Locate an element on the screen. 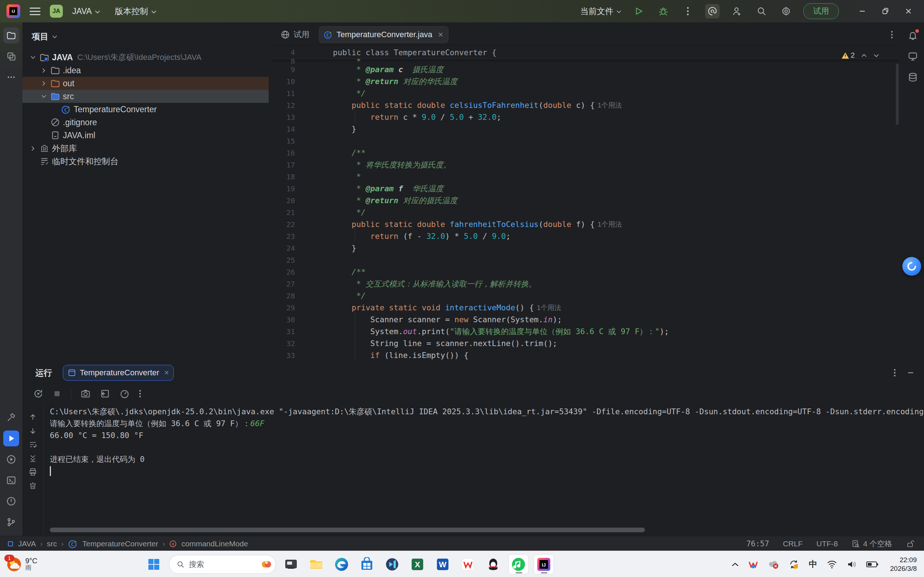  code-line: 13 return c * 9.0 / 5.0 + 32.0; is located at coordinates (585, 117).